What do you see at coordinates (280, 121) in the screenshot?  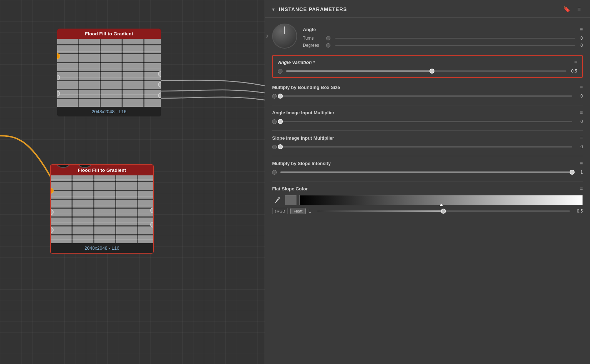 I see `angle-image-multiplier-thumb` at bounding box center [280, 121].